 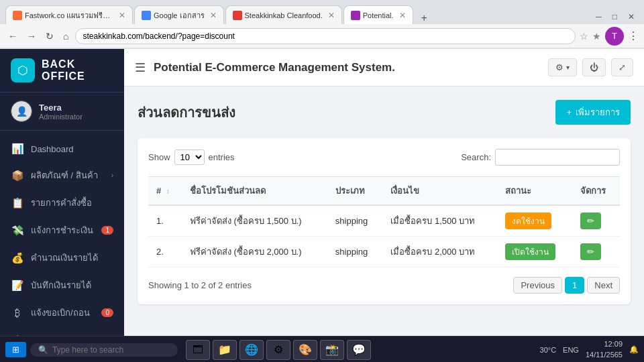 What do you see at coordinates (598, 17) in the screenshot?
I see `minimize-button: ─` at bounding box center [598, 17].